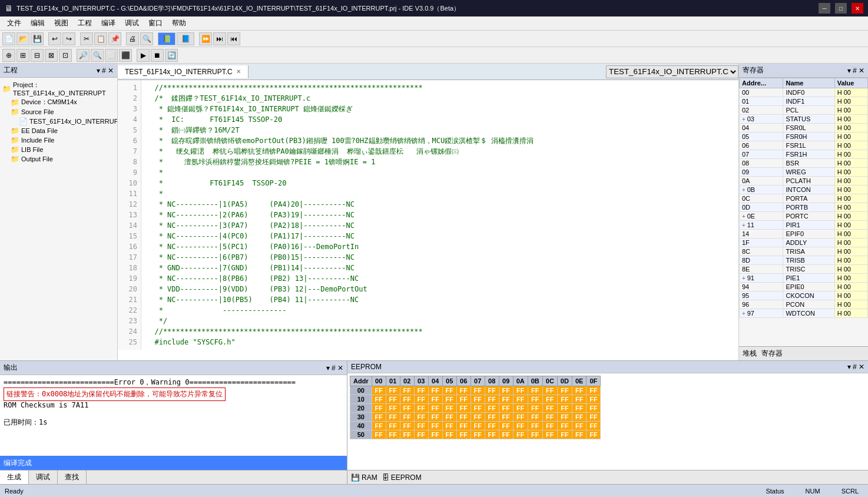 This screenshot has width=868, height=497. I want to click on editor-tab-active: TEST_61F14x_IO_INTERRUPT.C ✕, so click(183, 72).